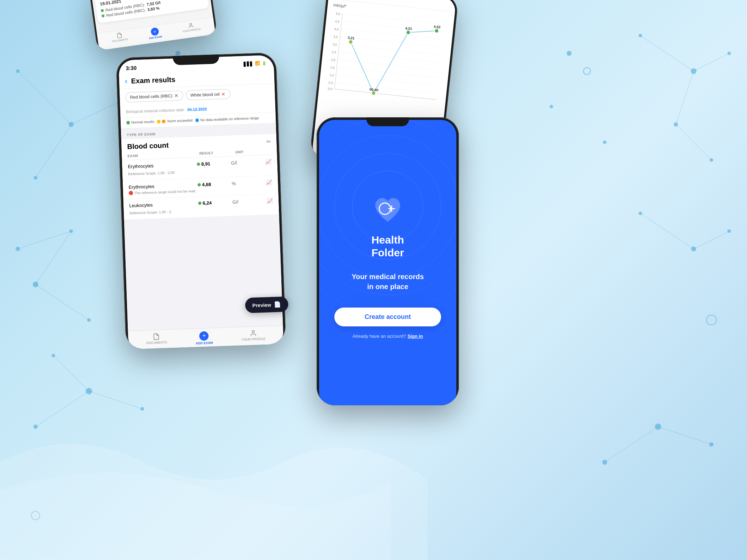 Image resolution: width=747 pixels, height=560 pixels. I want to click on svg-text: 0,0, so click(330, 89).